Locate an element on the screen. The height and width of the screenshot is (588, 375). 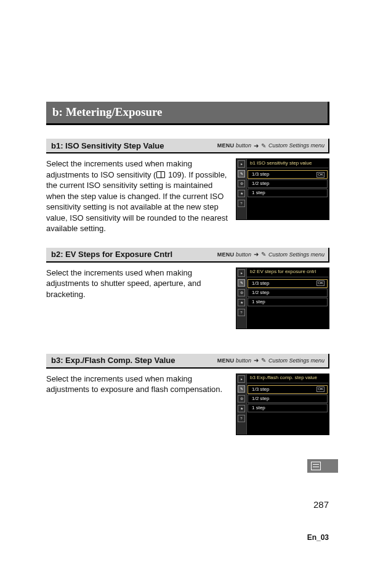
setting-bar-b2: b2: EV Steps for Exposure Cntrl MENU but… is located at coordinates (188, 255).